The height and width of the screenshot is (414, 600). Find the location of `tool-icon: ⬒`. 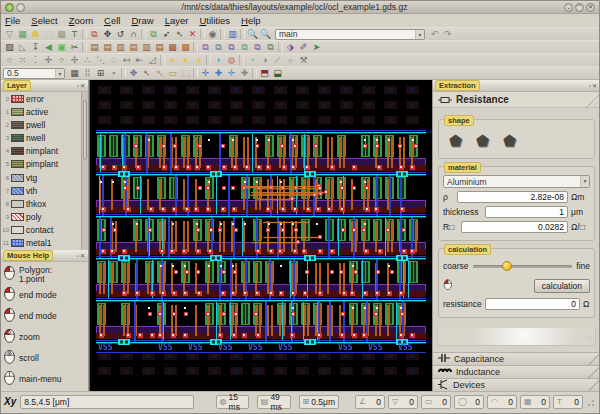

tool-icon: ⬒ is located at coordinates (264, 73).